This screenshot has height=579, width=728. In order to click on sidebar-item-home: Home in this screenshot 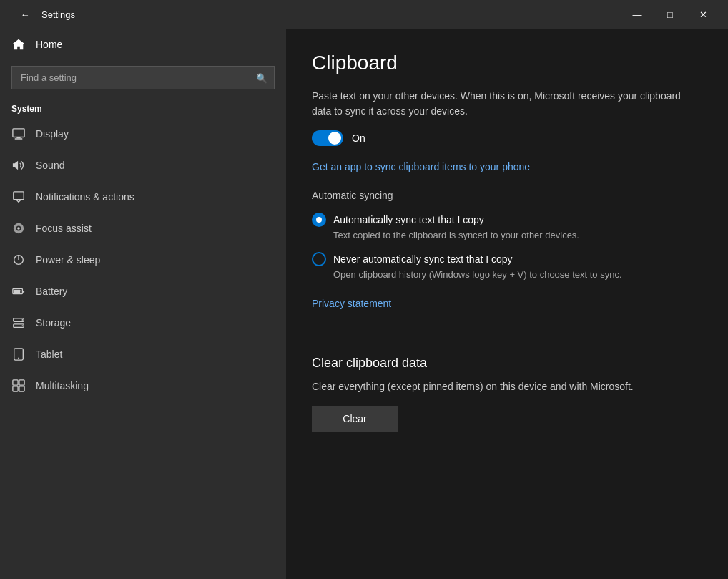, I will do `click(143, 44)`.